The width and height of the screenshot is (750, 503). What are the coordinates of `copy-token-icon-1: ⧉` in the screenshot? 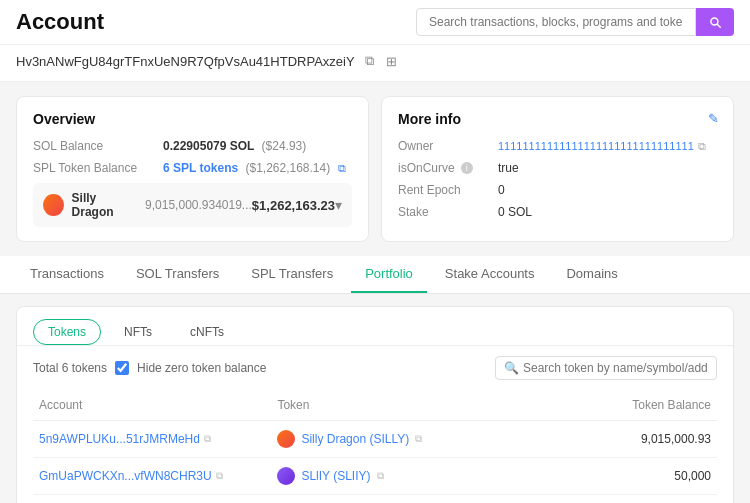 It's located at (380, 476).